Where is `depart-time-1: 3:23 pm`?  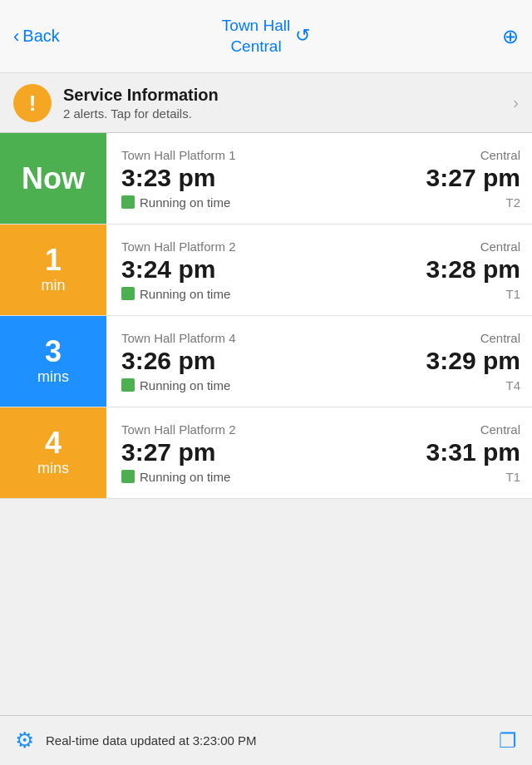
depart-time-1: 3:23 pm is located at coordinates (168, 178).